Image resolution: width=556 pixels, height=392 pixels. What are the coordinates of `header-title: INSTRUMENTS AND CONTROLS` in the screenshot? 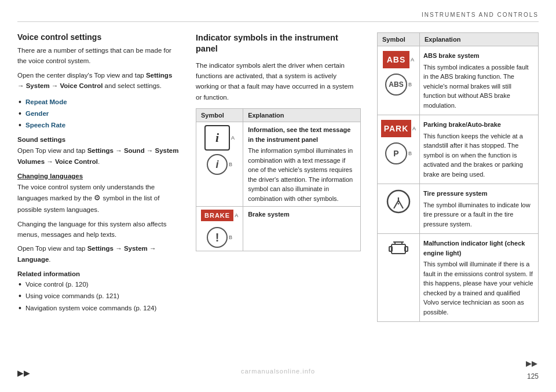 It's located at (480, 15).